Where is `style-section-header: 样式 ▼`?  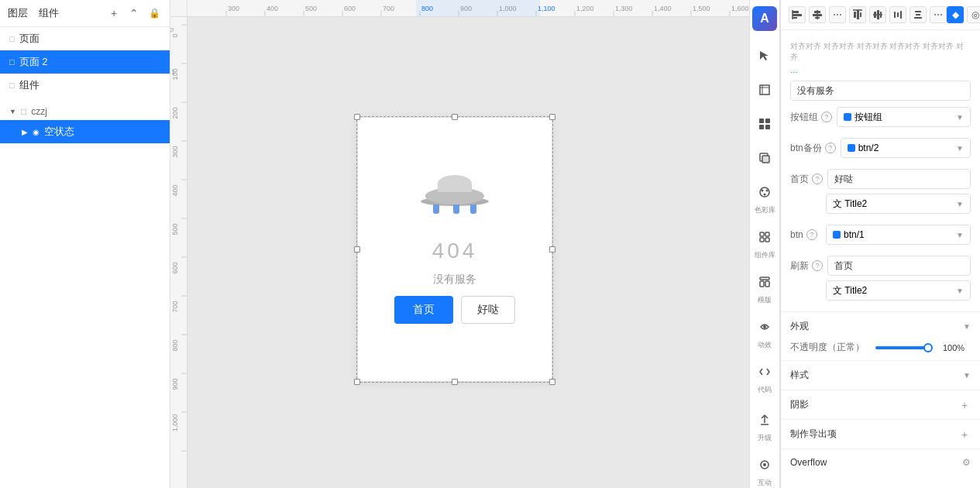
style-section-header: 样式 ▼ is located at coordinates (880, 375).